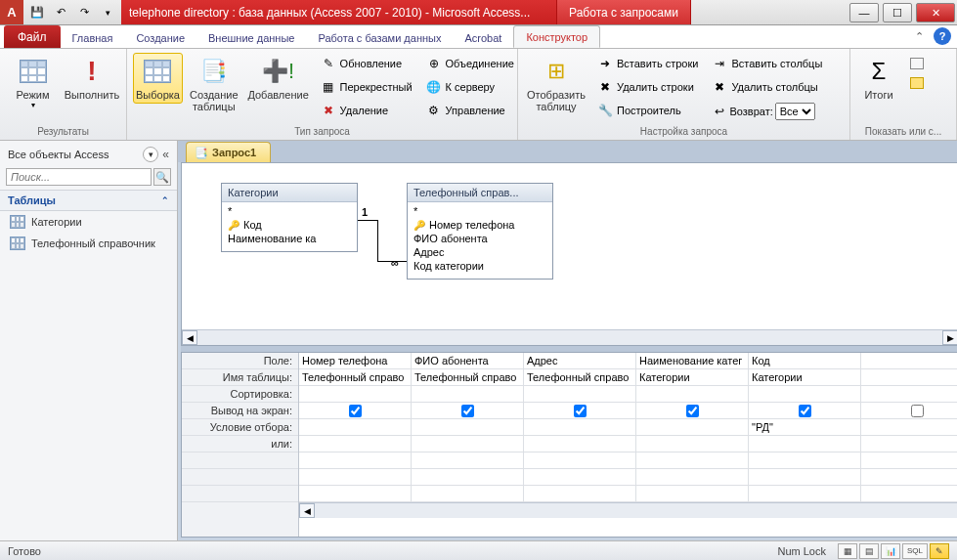 The image size is (957, 560). I want to click on view-button: Режим ▾, so click(33, 82).